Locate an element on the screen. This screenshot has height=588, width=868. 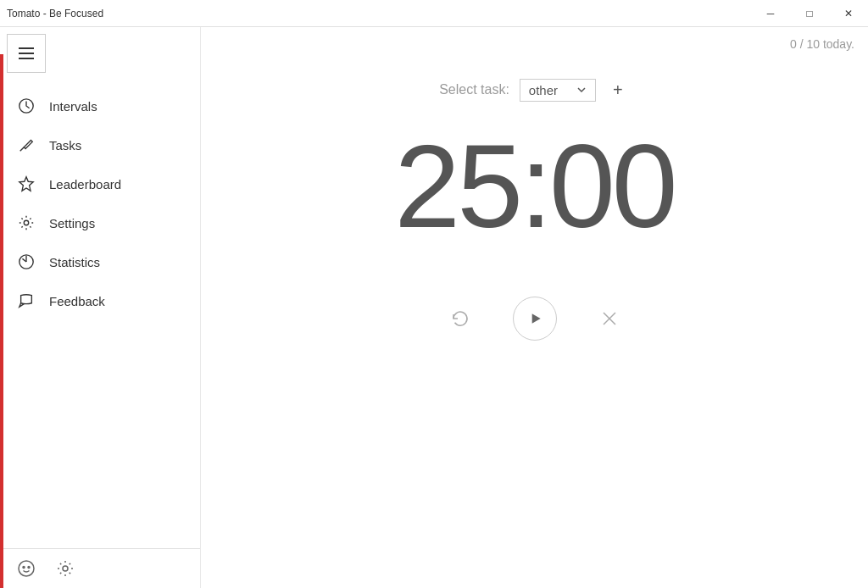
task-dropdown: other is located at coordinates (558, 90).